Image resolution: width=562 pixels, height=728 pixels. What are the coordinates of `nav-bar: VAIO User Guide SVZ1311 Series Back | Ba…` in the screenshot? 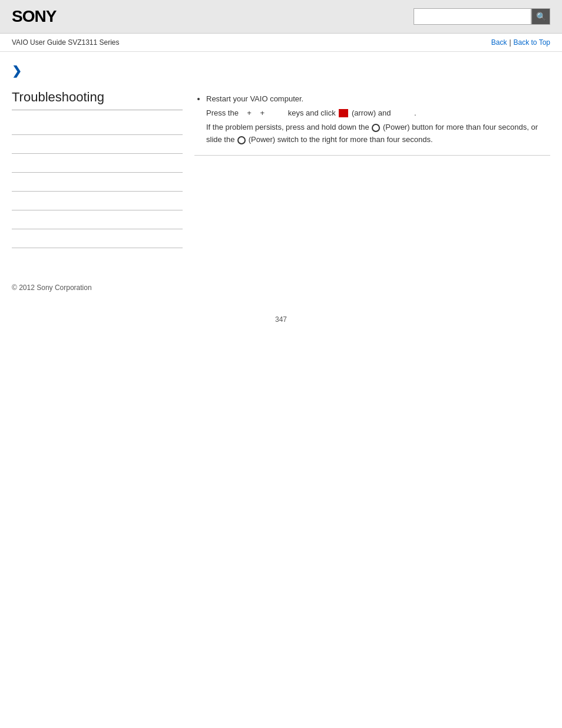 It's located at (281, 42).